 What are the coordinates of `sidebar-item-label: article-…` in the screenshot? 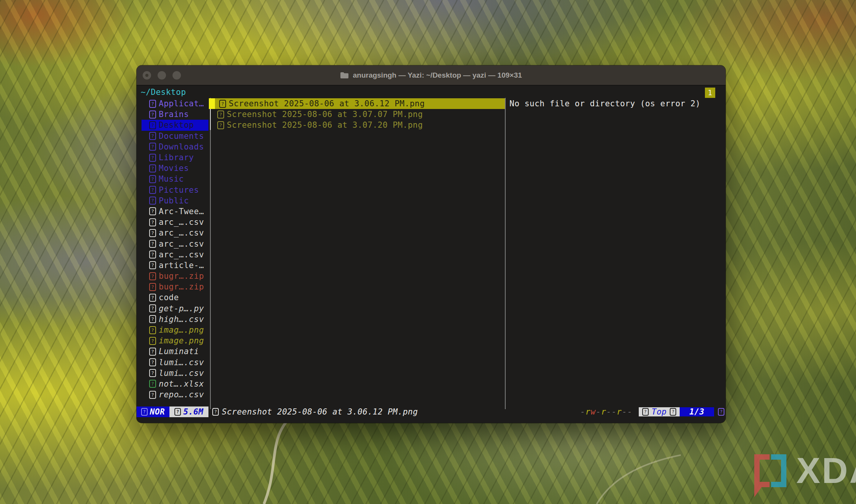 It's located at (181, 265).